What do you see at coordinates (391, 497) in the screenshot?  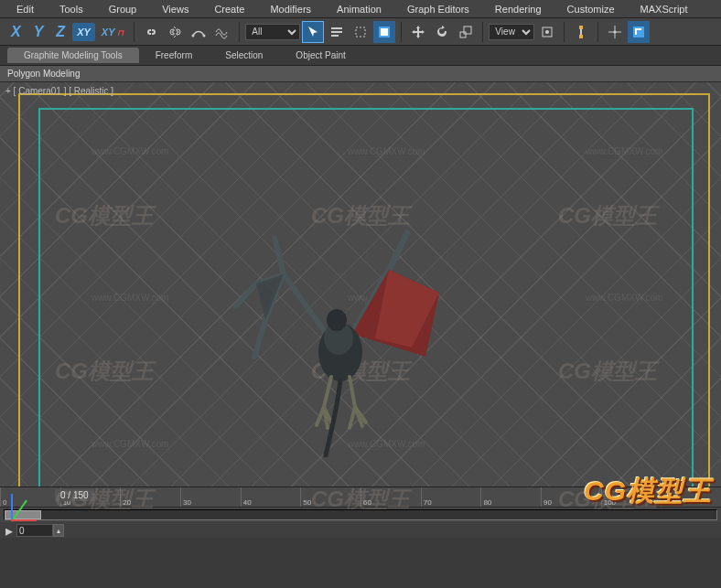 I see `time-tick: 60` at bounding box center [391, 497].